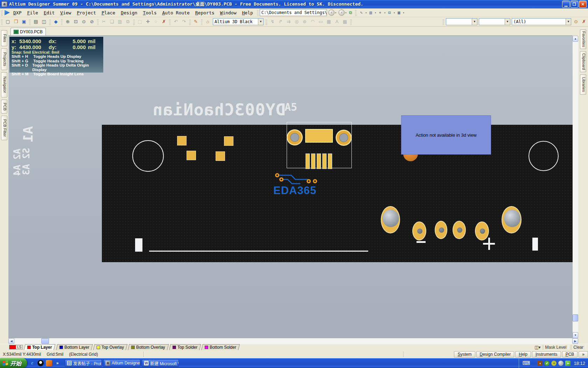 The image size is (588, 368). I want to click on mounting-hole-right, so click(544, 156).